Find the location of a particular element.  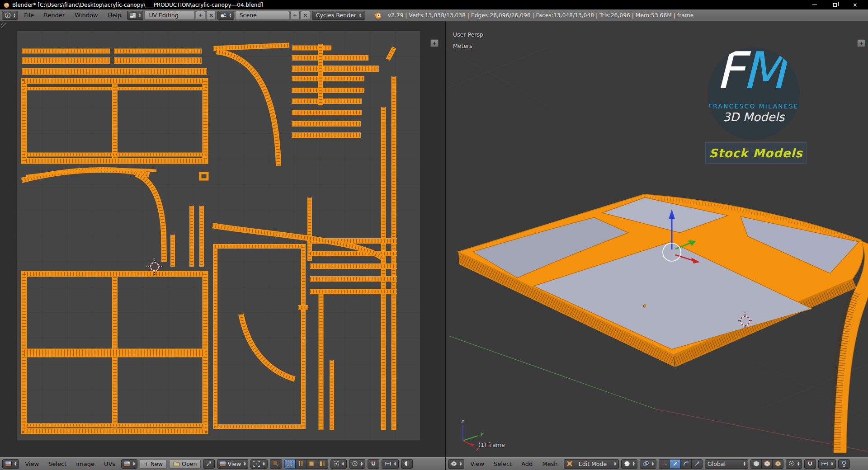

plus-icon: + is located at coordinates (146, 464).